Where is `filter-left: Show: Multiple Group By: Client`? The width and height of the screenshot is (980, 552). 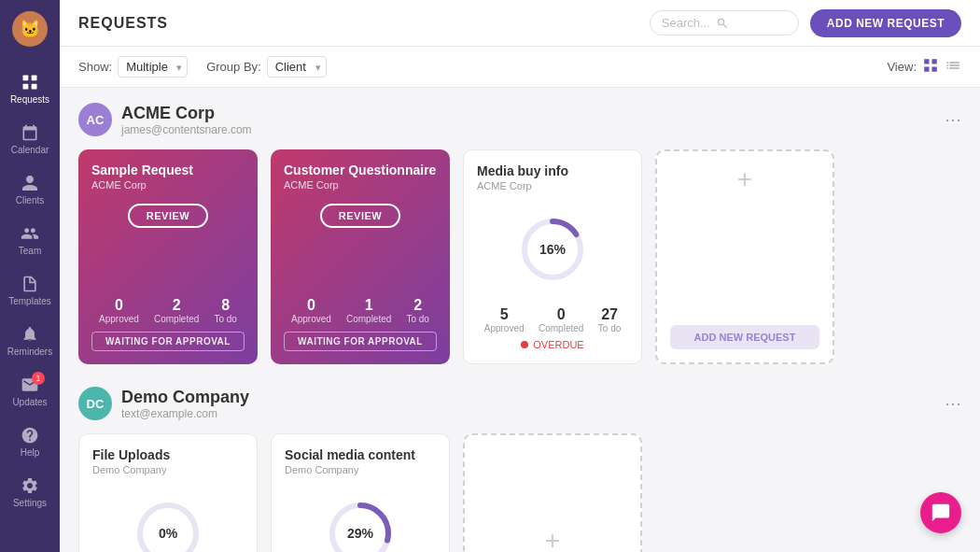 filter-left: Show: Multiple Group By: Client is located at coordinates (203, 67).